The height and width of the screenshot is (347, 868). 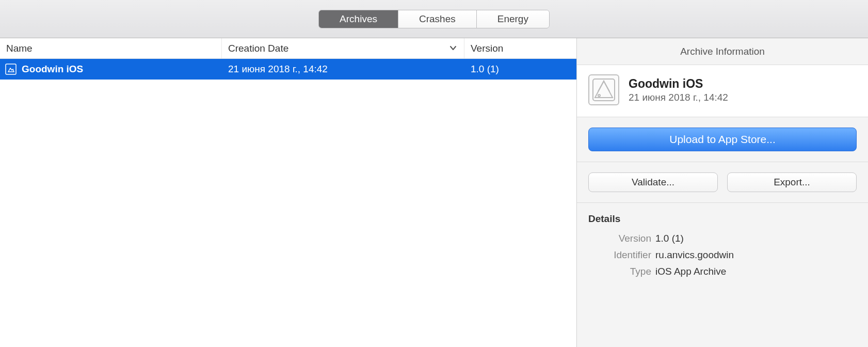 I want to click on segmented-control: Archives Crashes Energy, so click(x=434, y=19).